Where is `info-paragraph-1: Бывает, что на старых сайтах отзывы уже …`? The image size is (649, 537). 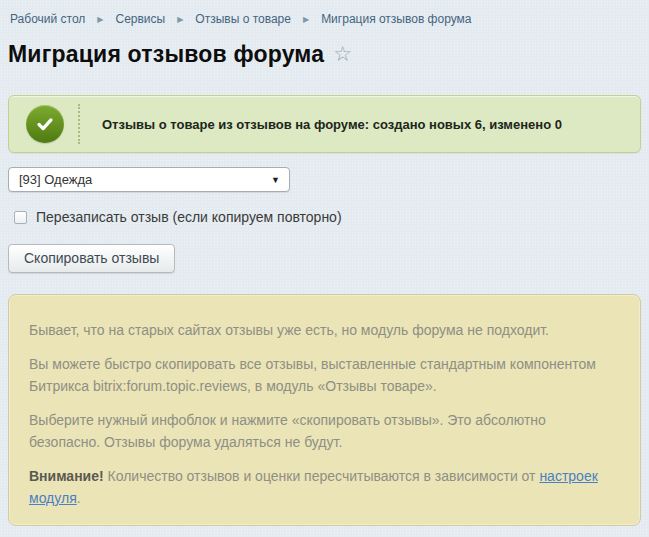 info-paragraph-1: Бывает, что на старых сайтах отзывы уже … is located at coordinates (324, 330).